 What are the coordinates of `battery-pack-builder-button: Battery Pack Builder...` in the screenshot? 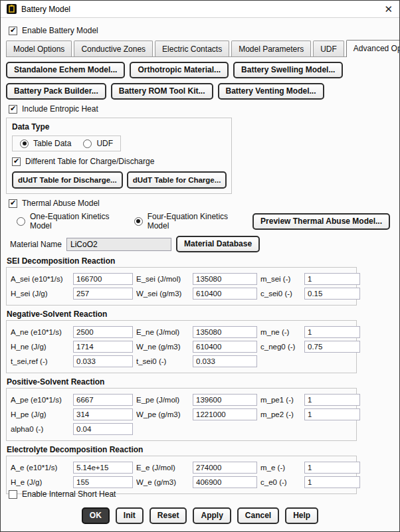 It's located at (56, 92).